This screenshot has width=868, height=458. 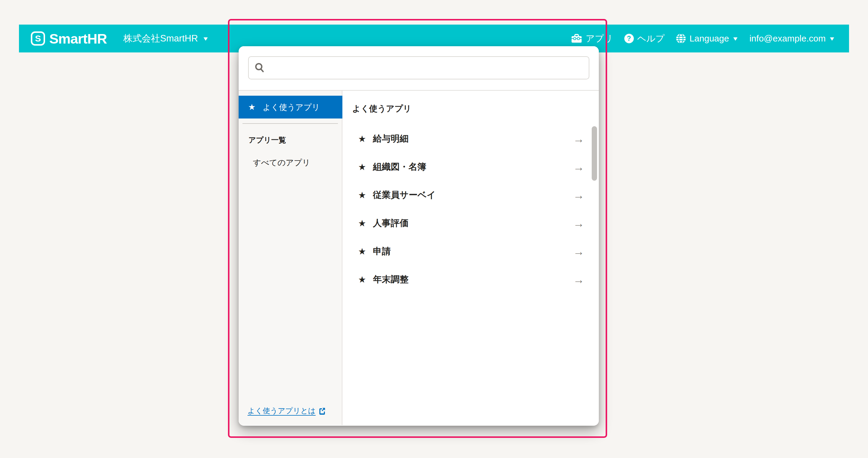 What do you see at coordinates (322, 411) in the screenshot?
I see `external-link-icon` at bounding box center [322, 411].